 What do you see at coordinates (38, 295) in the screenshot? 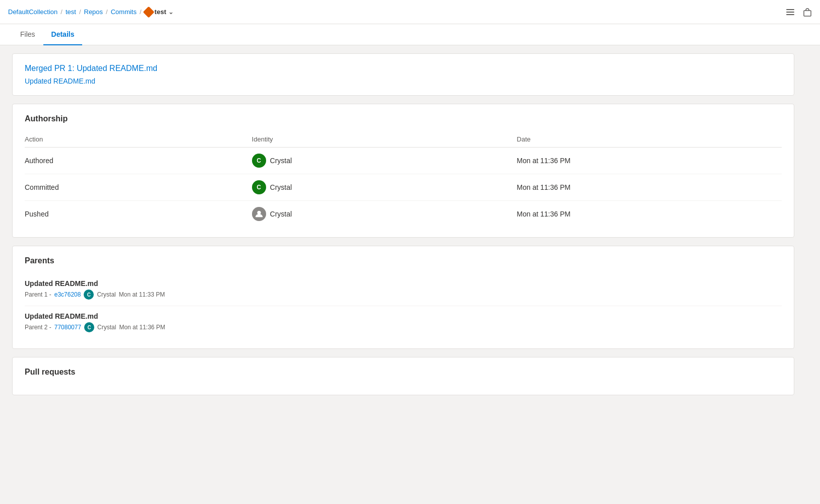
I see `parent-label: Parent 1 -` at bounding box center [38, 295].